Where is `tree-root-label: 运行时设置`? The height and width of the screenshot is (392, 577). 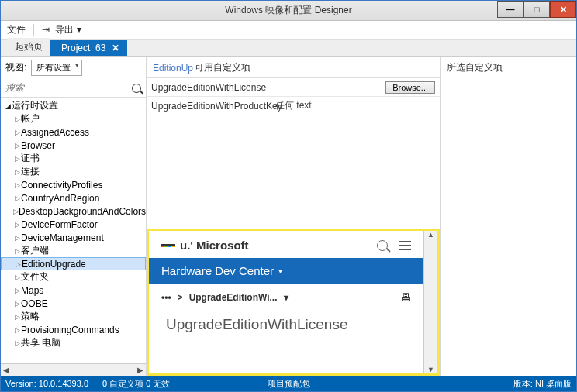
tree-root-label: 运行时设置 is located at coordinates (35, 105).